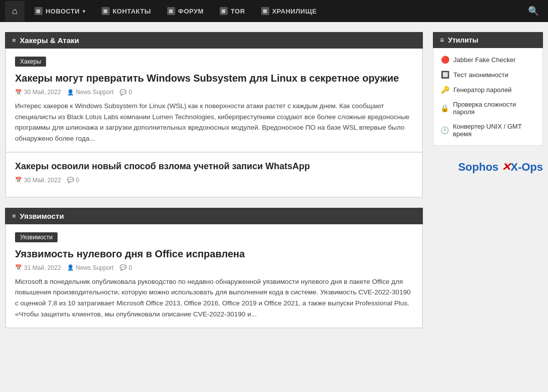 This screenshot has width=548, height=392. Describe the element at coordinates (214, 78) in the screenshot. I see `article-title-1: Хакеры могут превратить Windows Subsyste…` at that location.